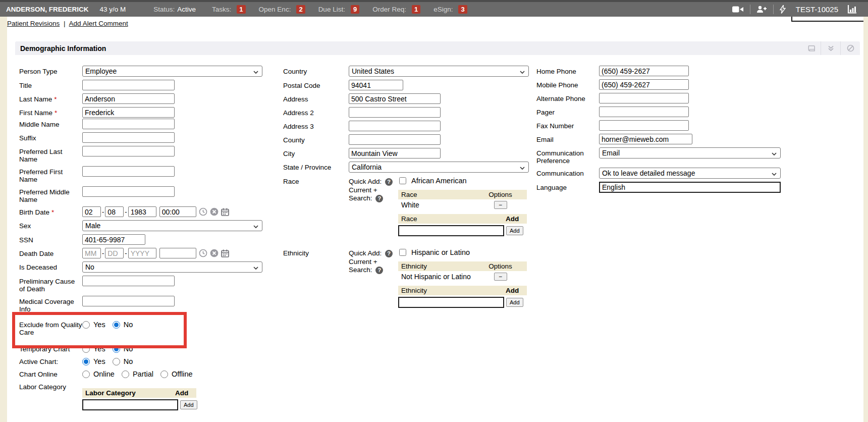 This screenshot has height=422, width=868. What do you see at coordinates (395, 126) in the screenshot?
I see `address3-input` at bounding box center [395, 126].